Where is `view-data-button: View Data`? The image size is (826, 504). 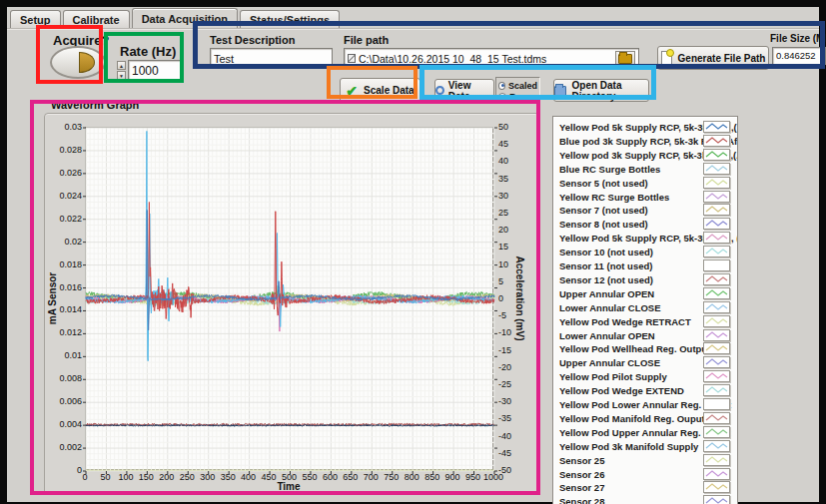 view-data-button: View Data is located at coordinates (464, 90).